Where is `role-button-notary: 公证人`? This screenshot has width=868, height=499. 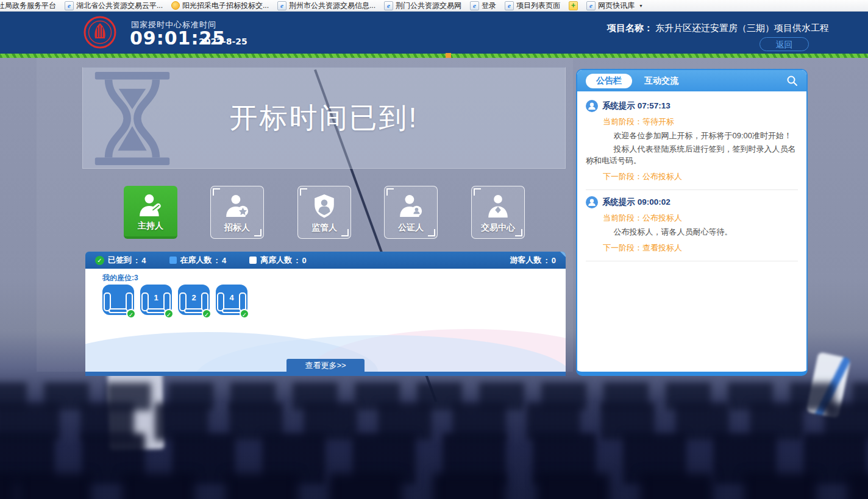 role-button-notary: 公证人 is located at coordinates (411, 212).